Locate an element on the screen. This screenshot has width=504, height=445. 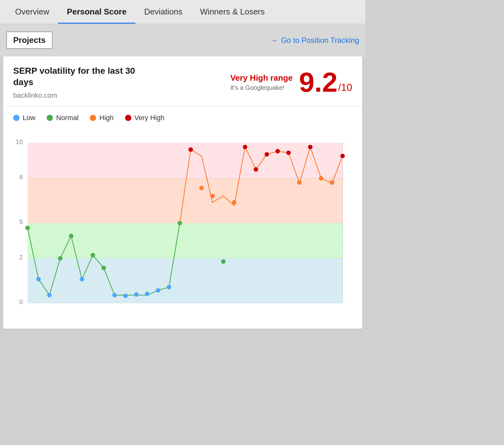
legend-dot-normal is located at coordinates (50, 118).